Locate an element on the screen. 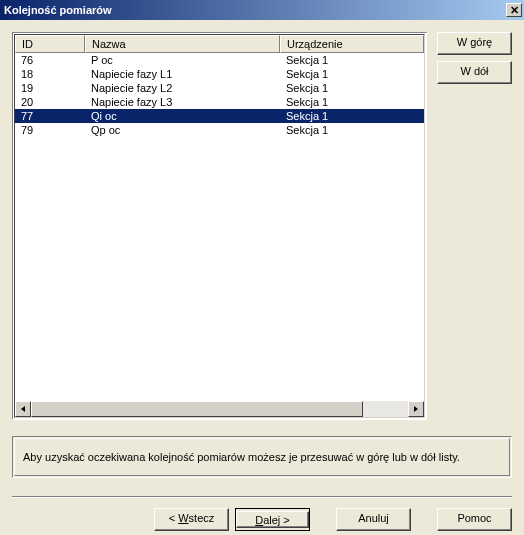 Image resolution: width=524 pixels, height=535 pixels. table-row: 76P ocSekcja 1 is located at coordinates (220, 60).